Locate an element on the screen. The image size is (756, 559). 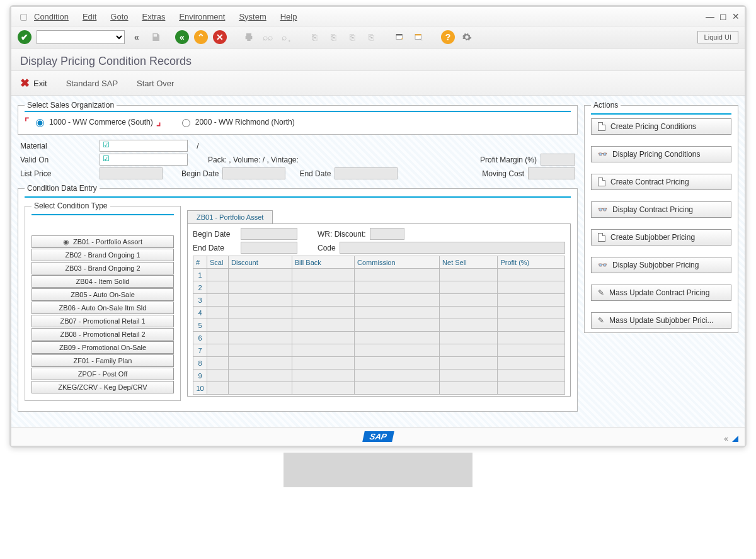
grid-row: 1 is located at coordinates (379, 275).